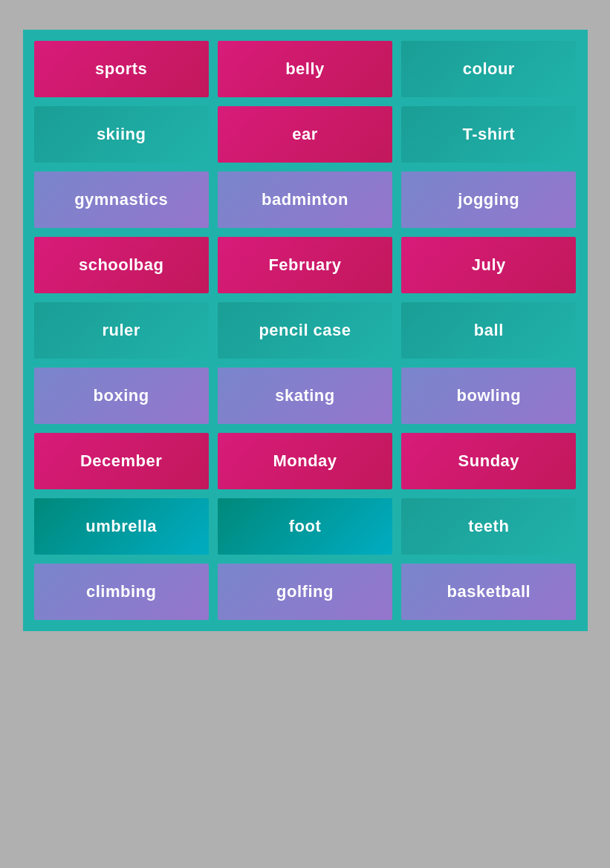  Describe the element at coordinates (122, 200) in the screenshot. I see `card-gymnastics: gymnastics` at that location.